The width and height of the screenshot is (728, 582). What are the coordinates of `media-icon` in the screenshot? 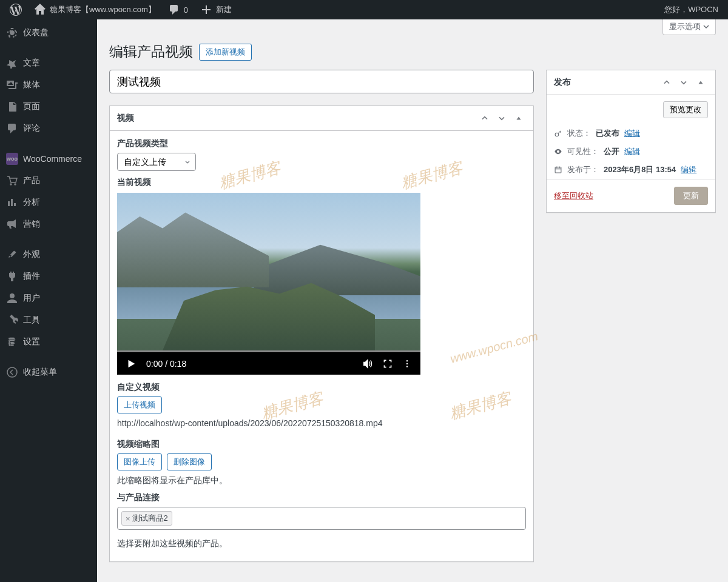 It's located at (12, 85).